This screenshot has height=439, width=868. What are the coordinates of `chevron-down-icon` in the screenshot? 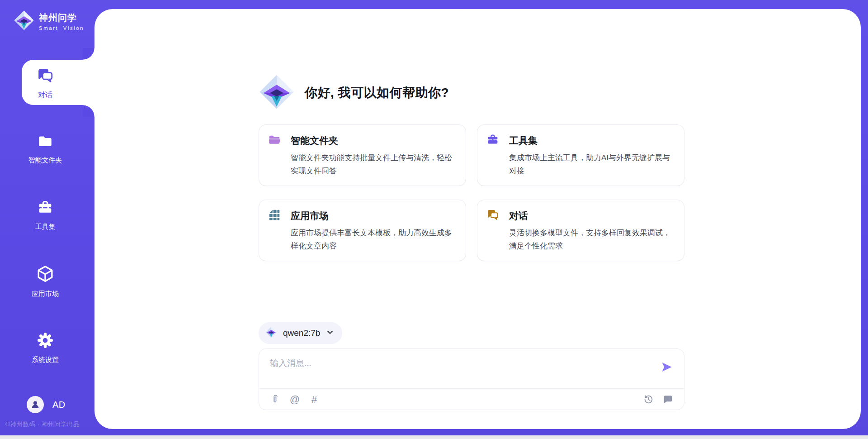 It's located at (330, 333).